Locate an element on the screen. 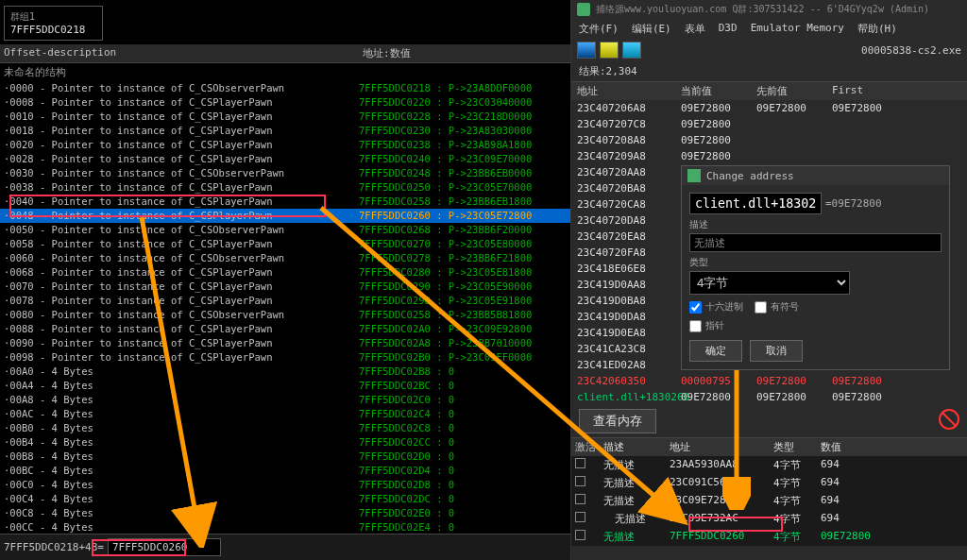 This screenshot has width=967, height=560. struct-row: ·0098 - Pointer to instance of C_CSPlaye… is located at coordinates (285, 357).